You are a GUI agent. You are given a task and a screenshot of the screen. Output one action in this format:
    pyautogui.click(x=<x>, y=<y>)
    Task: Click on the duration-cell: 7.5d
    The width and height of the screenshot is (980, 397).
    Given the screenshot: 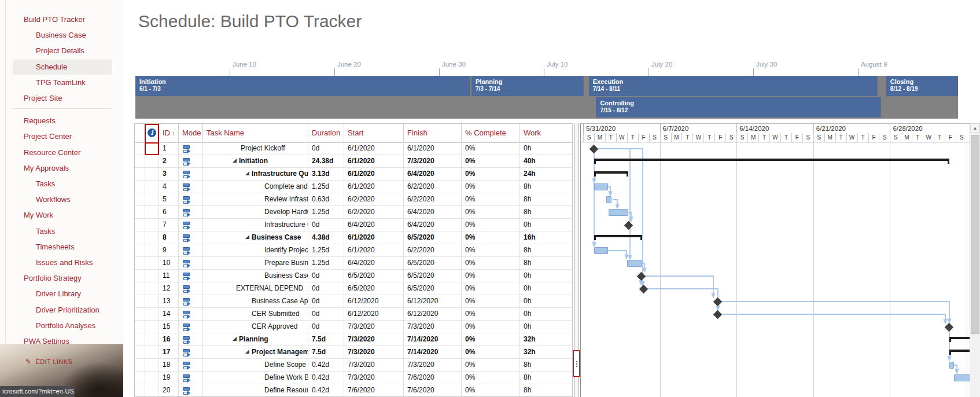 What is the action you would take?
    pyautogui.click(x=326, y=352)
    